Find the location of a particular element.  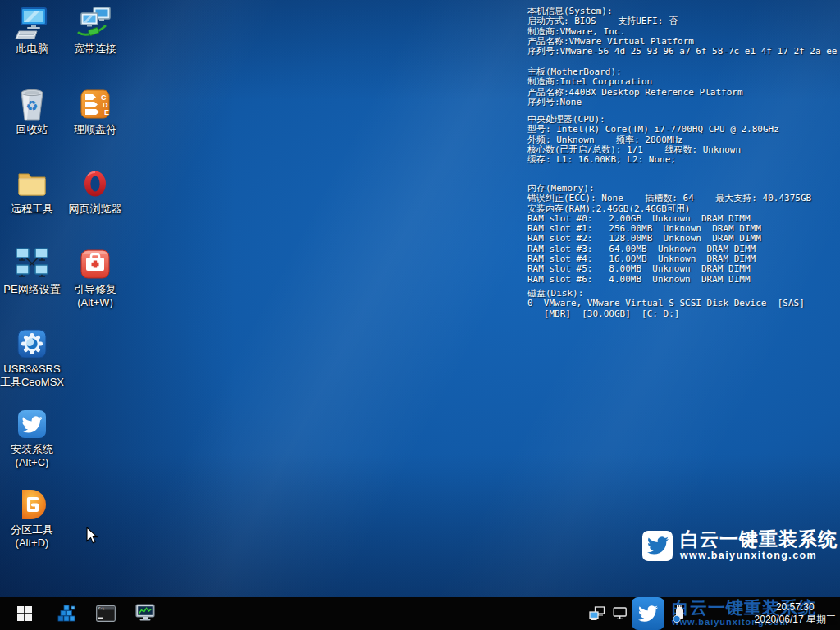

desktop-icon-broadband: 宽带连接 is located at coordinates (95, 31).